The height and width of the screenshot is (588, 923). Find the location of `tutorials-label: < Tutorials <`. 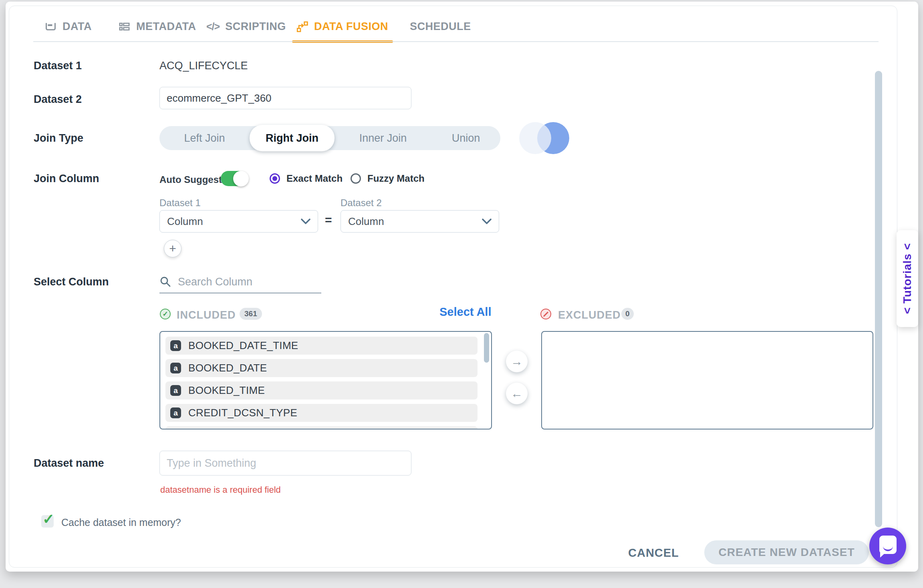

tutorials-label: < Tutorials < is located at coordinates (907, 279).